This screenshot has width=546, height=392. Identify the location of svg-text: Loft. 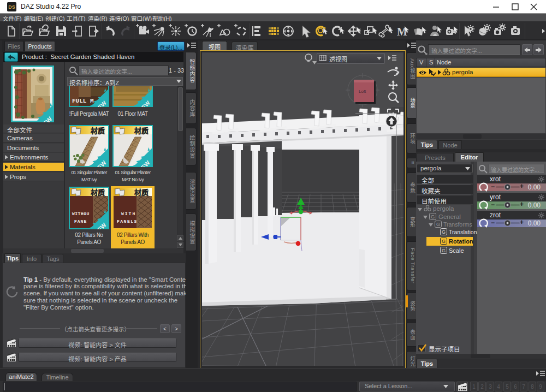
(363, 92).